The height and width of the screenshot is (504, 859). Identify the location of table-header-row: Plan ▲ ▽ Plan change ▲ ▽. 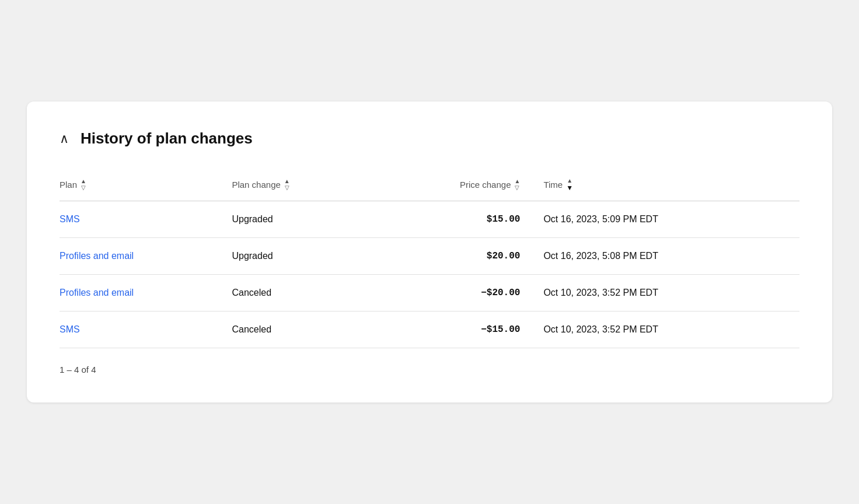
(430, 186).